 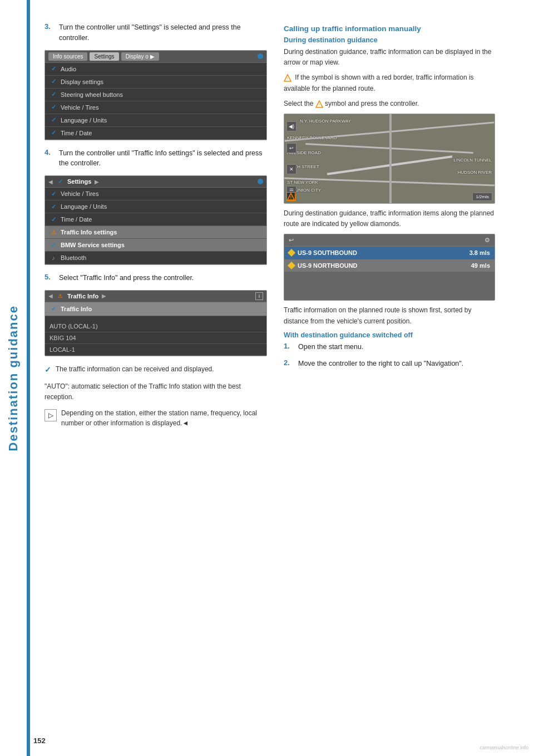 What do you see at coordinates (291, 148) in the screenshot?
I see `map-btn-2: ↩` at bounding box center [291, 148].